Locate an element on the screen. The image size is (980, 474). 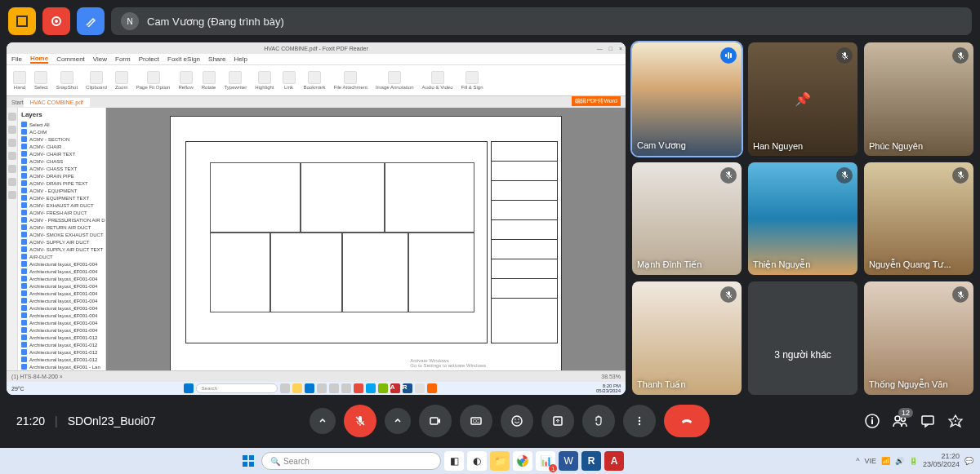
task-view-icon: ◧ is located at coordinates (454, 461).